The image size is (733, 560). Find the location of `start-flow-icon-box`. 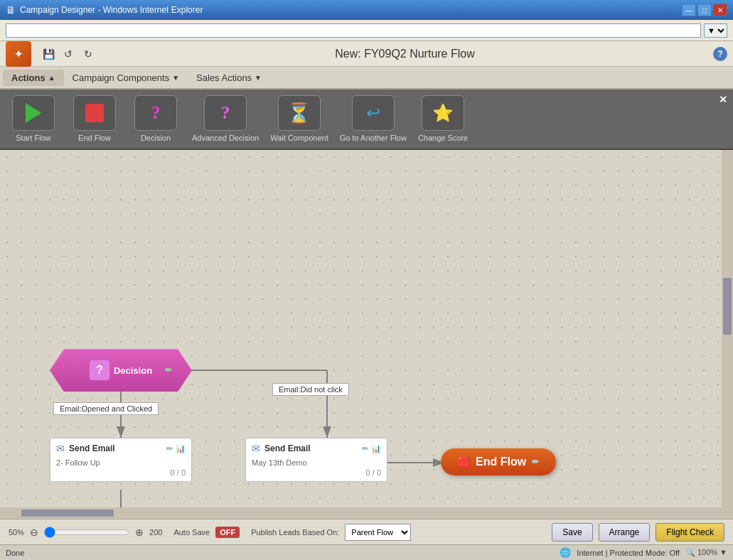

start-flow-icon-box is located at coordinates (33, 113).